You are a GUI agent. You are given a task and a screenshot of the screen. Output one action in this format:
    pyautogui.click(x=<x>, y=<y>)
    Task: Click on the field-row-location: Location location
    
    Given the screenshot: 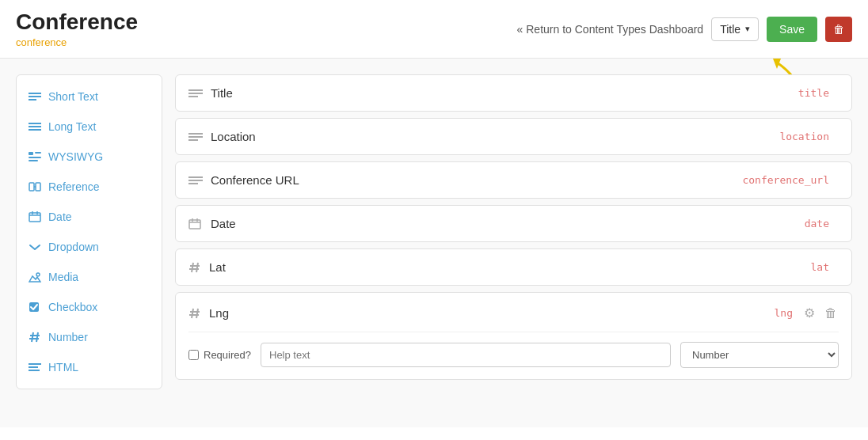 What is the action you would take?
    pyautogui.click(x=513, y=136)
    